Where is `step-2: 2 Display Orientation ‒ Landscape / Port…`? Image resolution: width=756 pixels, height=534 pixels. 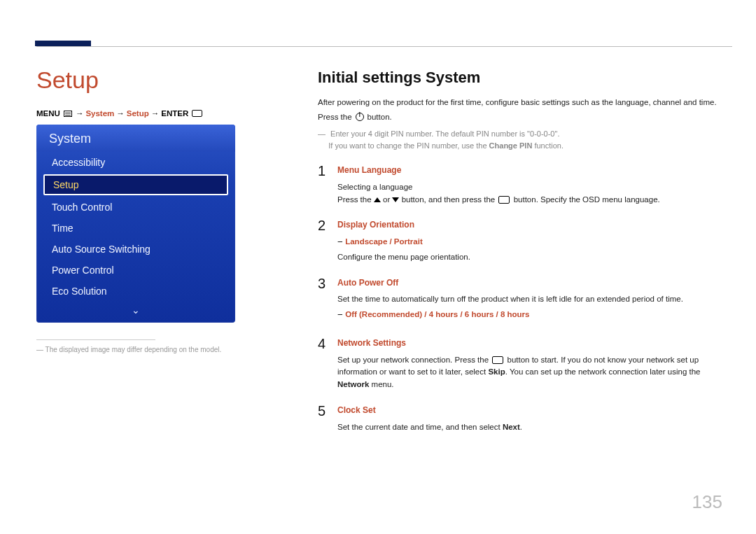 step-2: 2 Display Orientation ‒ Landscape / Port… is located at coordinates (524, 241).